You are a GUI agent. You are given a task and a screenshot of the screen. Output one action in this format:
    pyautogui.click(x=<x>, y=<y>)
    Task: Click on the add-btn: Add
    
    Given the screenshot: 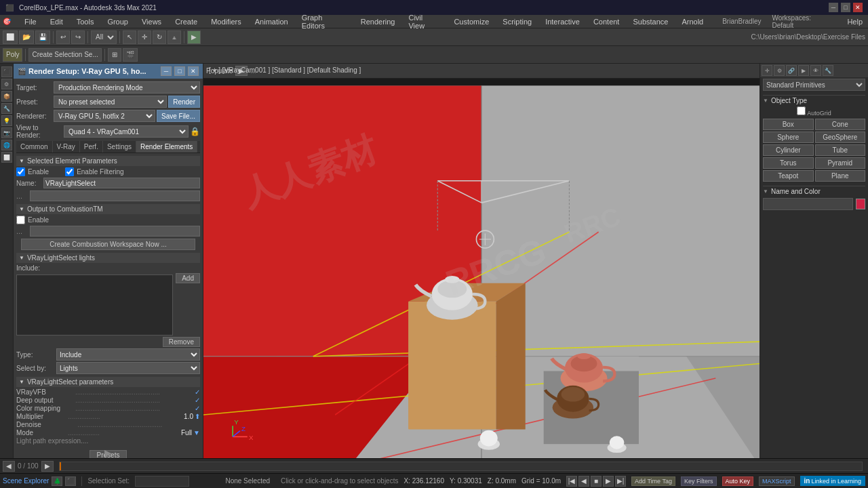 What is the action you would take?
    pyautogui.click(x=188, y=278)
    